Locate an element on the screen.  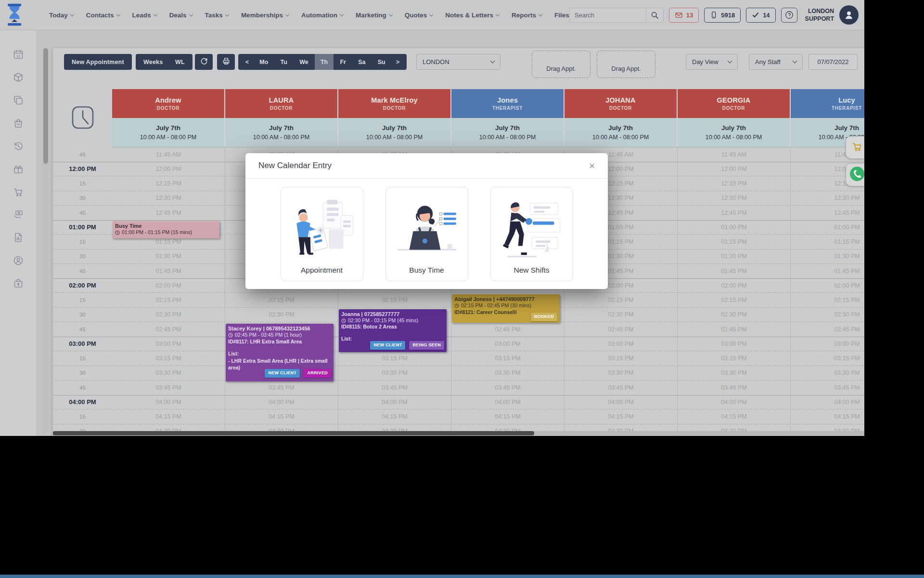
next-day-button: > is located at coordinates (398, 62).